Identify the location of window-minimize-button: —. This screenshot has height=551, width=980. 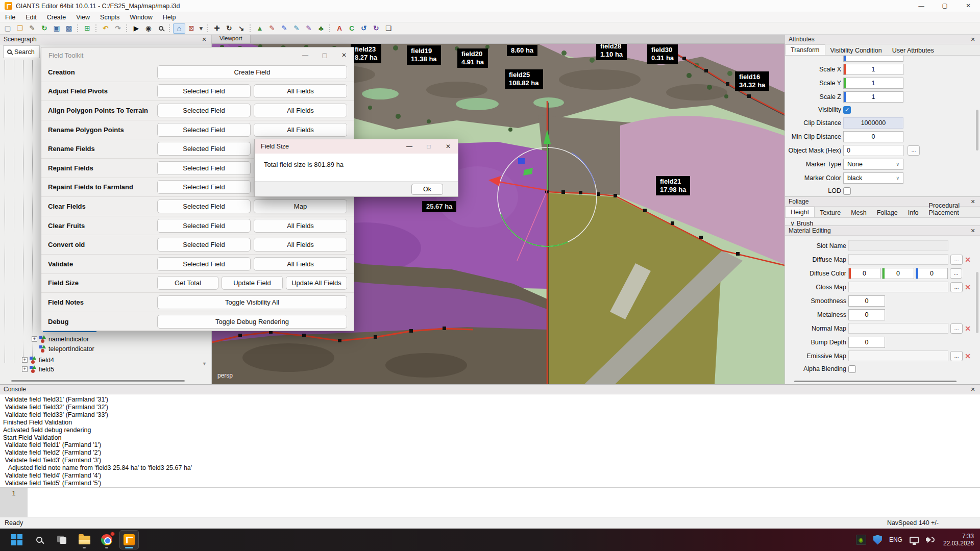
(921, 6).